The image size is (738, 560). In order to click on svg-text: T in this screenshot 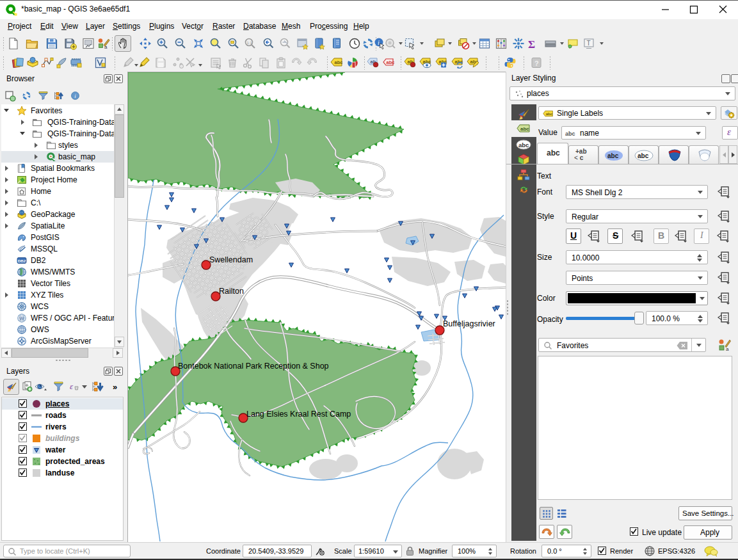, I will do `click(589, 44)`.